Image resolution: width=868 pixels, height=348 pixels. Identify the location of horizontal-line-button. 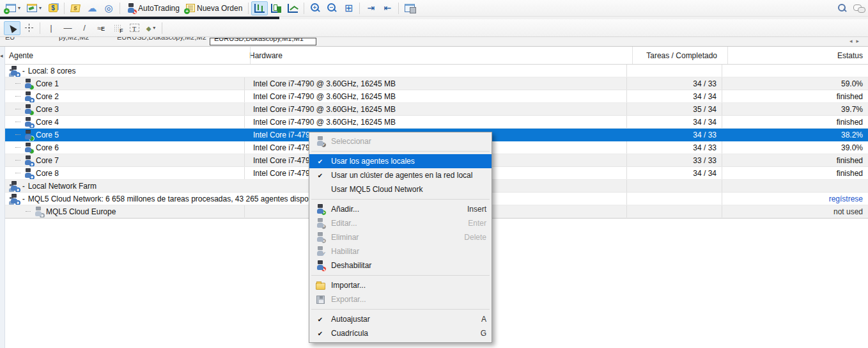
(68, 28).